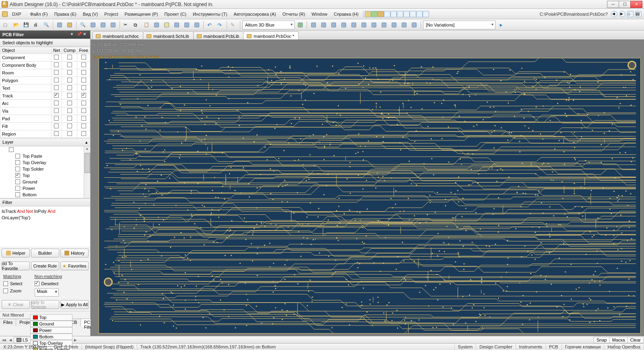 The width and height of the screenshot is (644, 350). Describe the element at coordinates (126, 25) in the screenshot. I see `cut-button` at that location.